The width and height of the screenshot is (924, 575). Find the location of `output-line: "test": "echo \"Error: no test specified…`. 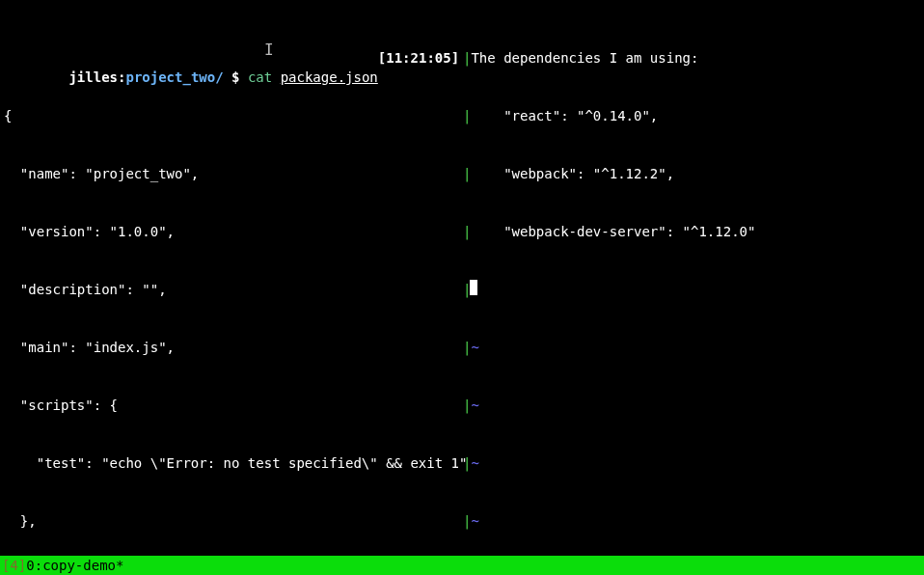

output-line: "test": "echo \"Error: no test specified… is located at coordinates (233, 463).